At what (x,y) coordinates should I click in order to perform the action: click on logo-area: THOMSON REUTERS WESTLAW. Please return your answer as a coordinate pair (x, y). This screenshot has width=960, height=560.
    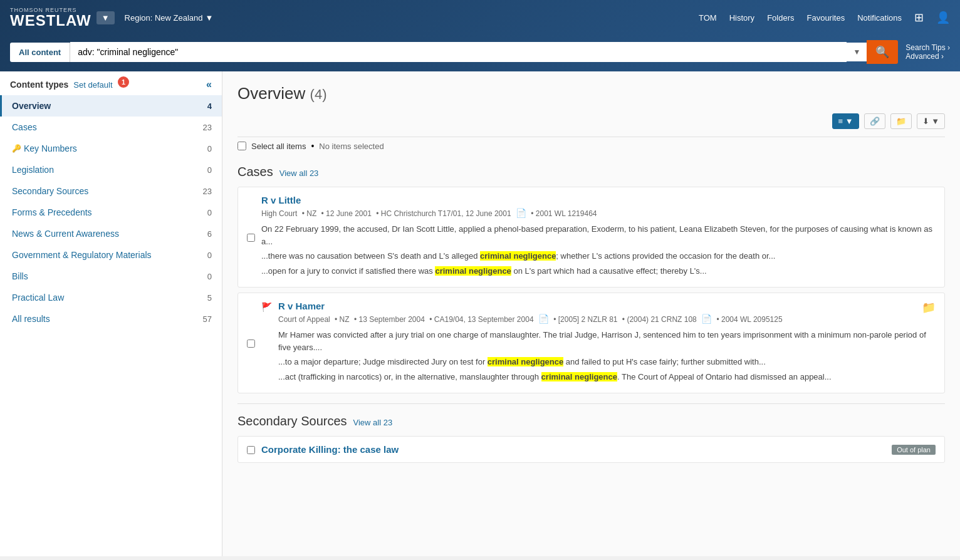
    Looking at the image, I should click on (51, 18).